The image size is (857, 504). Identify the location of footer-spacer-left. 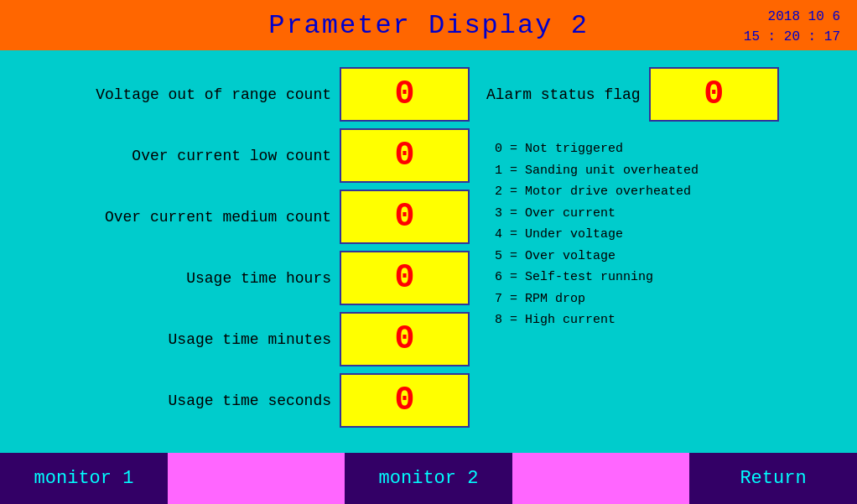
(257, 478).